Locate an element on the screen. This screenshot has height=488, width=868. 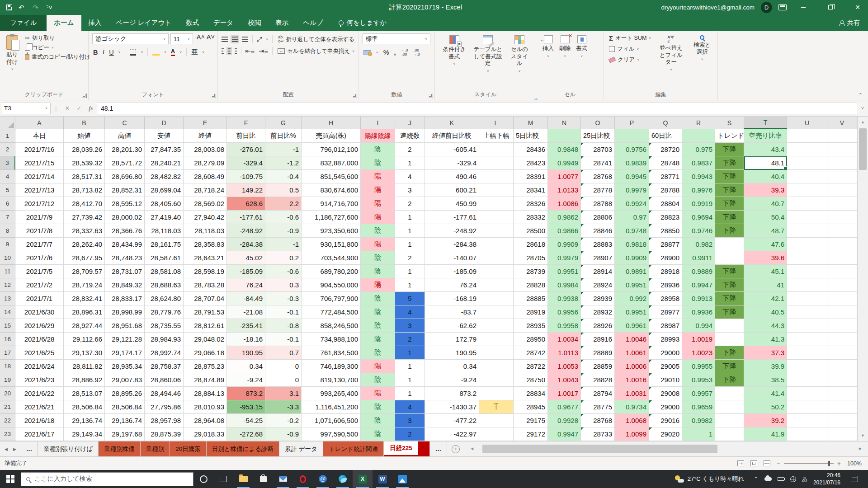
cell-T8: 48.7 is located at coordinates (766, 231).